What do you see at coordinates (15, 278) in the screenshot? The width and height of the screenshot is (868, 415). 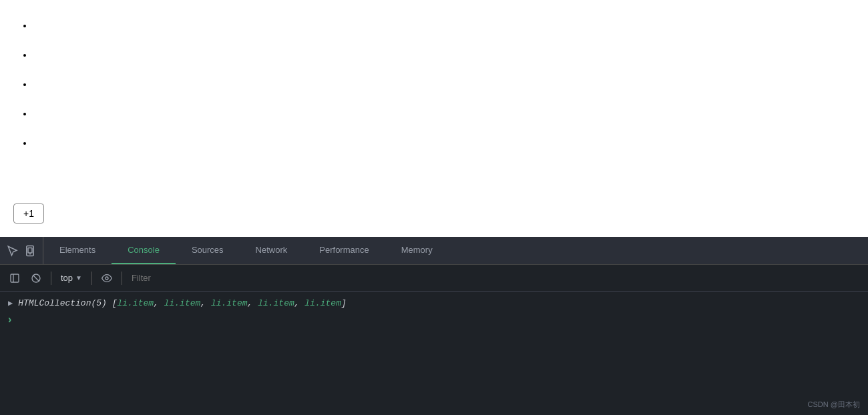 I see `sidebar-toggle-icon` at bounding box center [15, 278].